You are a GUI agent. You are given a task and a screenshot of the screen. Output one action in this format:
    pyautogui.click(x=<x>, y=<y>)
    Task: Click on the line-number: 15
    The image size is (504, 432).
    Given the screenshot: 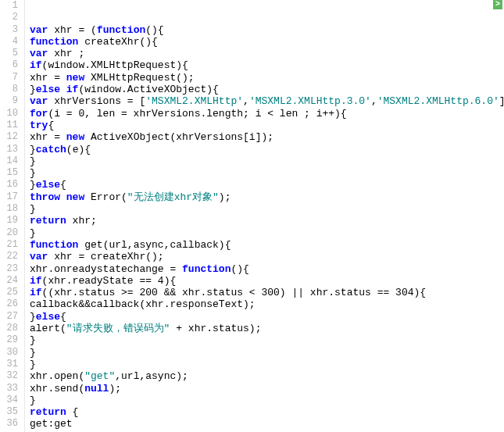 What is the action you would take?
    pyautogui.click(x=11, y=173)
    